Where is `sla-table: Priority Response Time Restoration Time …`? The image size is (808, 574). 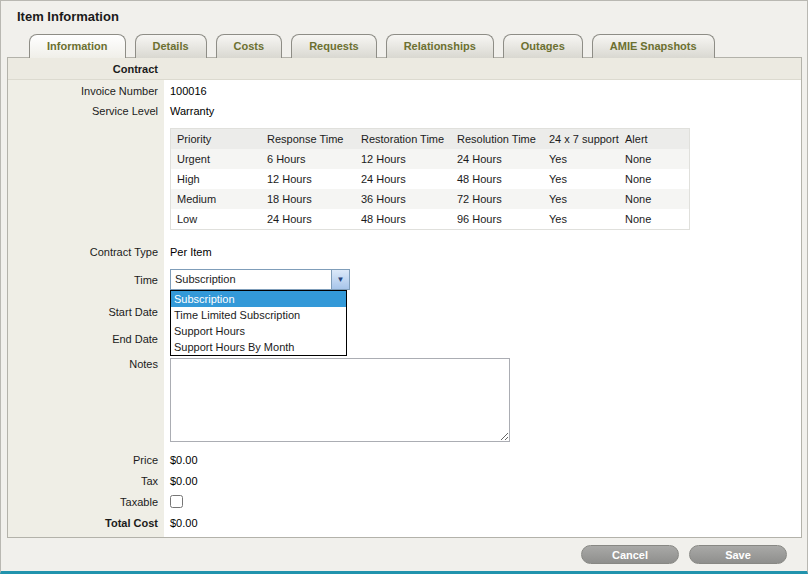
sla-table: Priority Response Time Restoration Time … is located at coordinates (430, 179).